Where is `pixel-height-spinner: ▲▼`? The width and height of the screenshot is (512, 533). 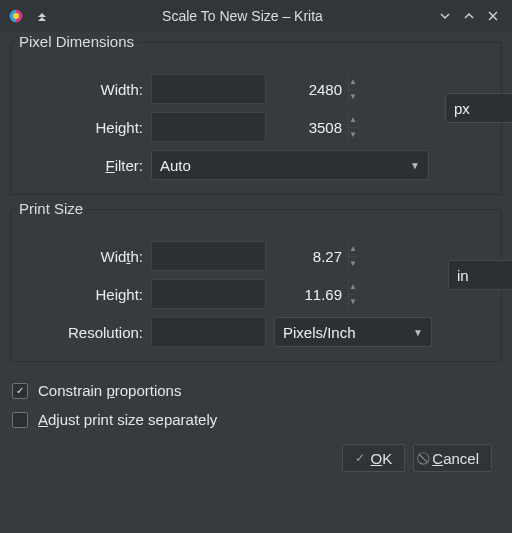
pixel-height-spinner: ▲▼ is located at coordinates (208, 127).